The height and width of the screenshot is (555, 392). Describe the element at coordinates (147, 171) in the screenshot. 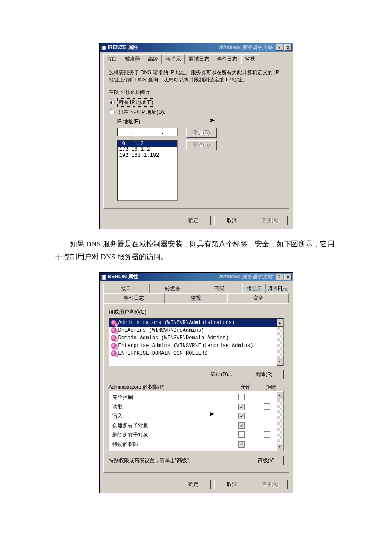

I see `ip-listbox: 10.1.1.2 172.16.1.2 192.168.1.102` at that location.